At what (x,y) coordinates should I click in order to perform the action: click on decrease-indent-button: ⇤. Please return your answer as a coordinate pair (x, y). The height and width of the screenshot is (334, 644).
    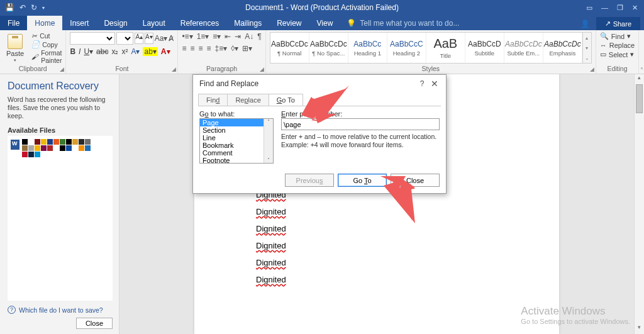
    Looking at the image, I should click on (228, 36).